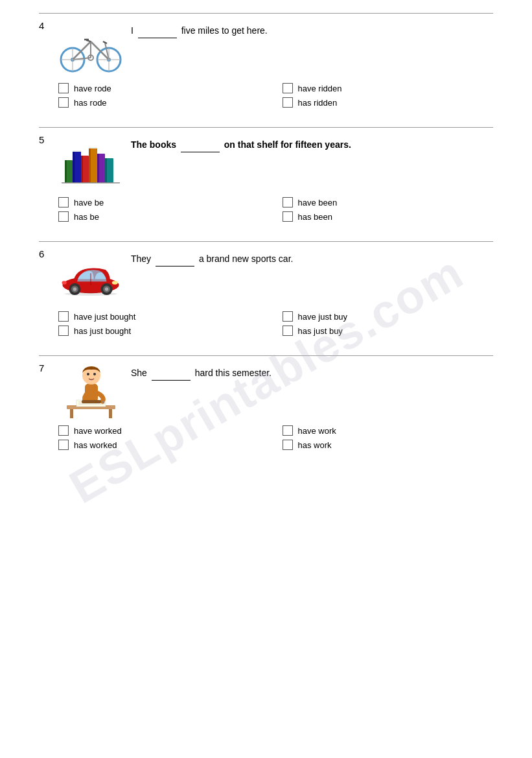 The height and width of the screenshot is (758, 532). I want to click on question-5-blank, so click(200, 145).